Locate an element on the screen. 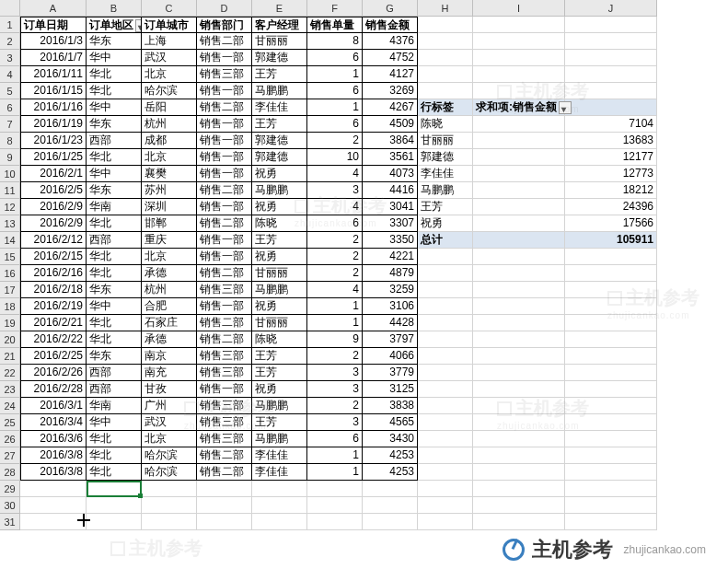 The height and width of the screenshot is (569, 728). cell-A15: 2016/2/15 is located at coordinates (53, 257).